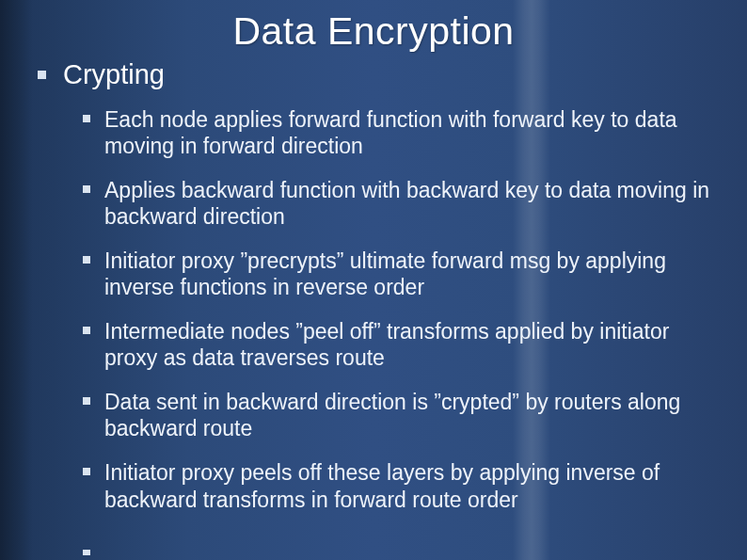 The image size is (747, 560). Describe the element at coordinates (416, 486) in the screenshot. I see `level2-text: Initiator proxy peels off these layers b…` at that location.